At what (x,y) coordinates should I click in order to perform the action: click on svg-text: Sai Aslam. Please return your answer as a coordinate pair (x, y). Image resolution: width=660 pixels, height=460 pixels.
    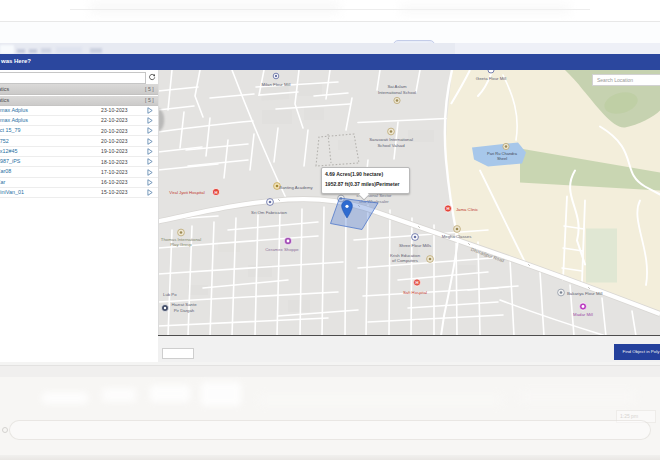
    Looking at the image, I should click on (397, 86).